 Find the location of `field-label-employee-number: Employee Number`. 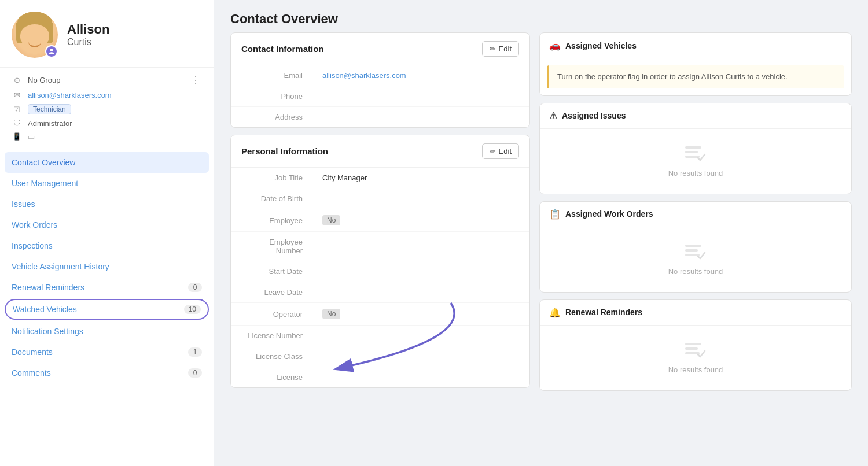

field-label-employee-number: Employee Number is located at coordinates (271, 246).